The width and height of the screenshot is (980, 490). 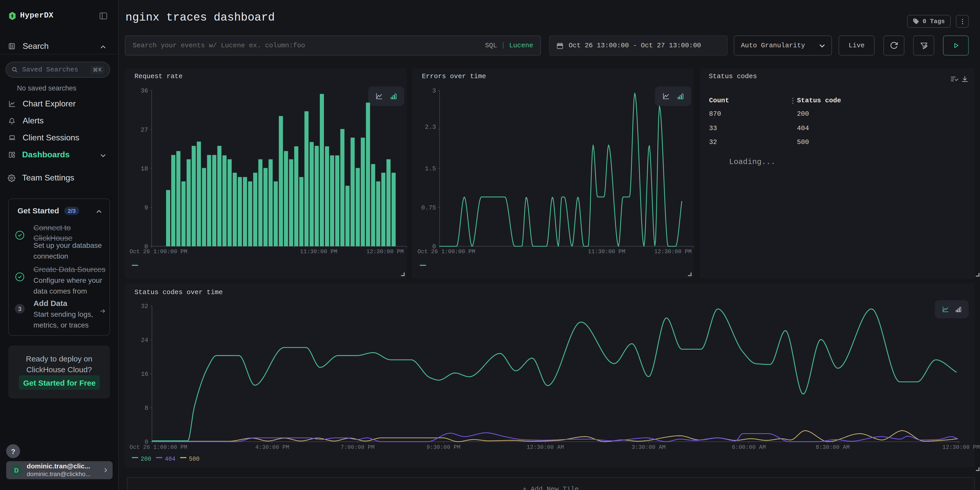 What do you see at coordinates (434, 91) in the screenshot?
I see `svg-text: 3` at bounding box center [434, 91].